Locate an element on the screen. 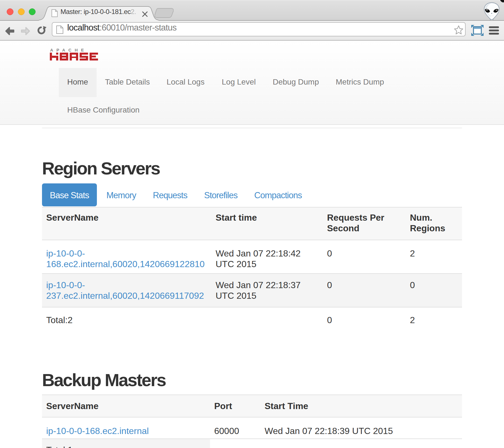 Image resolution: width=504 pixels, height=448 pixels. svg-text: APACHE is located at coordinates (69, 50).